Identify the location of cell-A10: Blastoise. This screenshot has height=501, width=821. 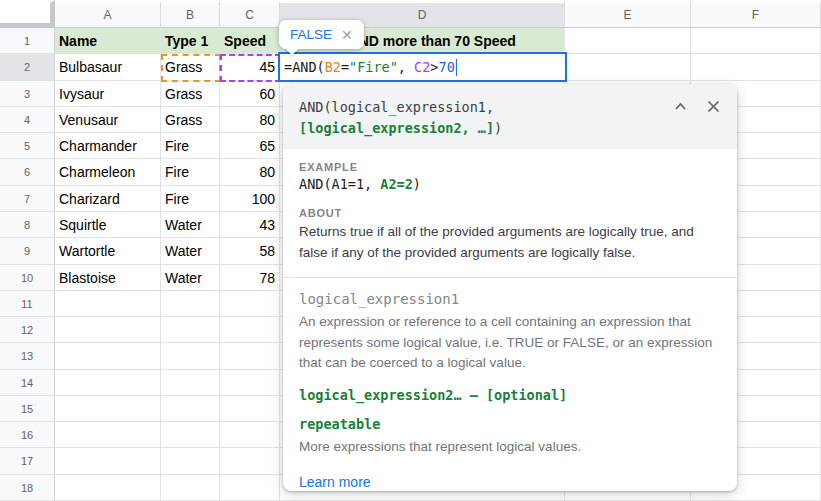
(108, 278).